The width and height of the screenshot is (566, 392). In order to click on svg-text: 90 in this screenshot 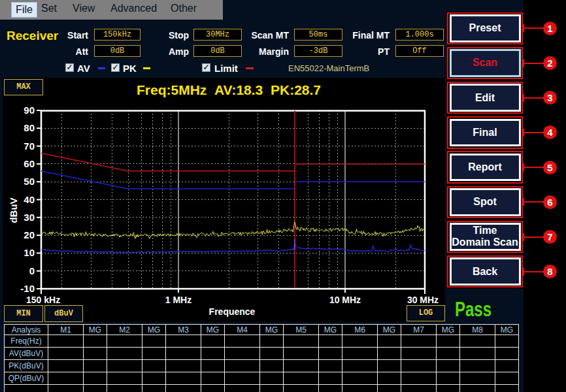, I will do `click(29, 110)`.